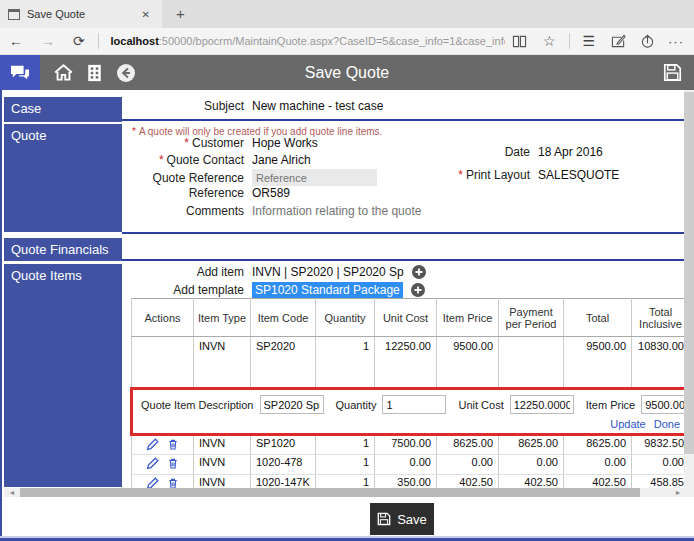 This screenshot has height=541, width=694. What do you see at coordinates (222, 318) in the screenshot?
I see `col-item-type: Item Type` at bounding box center [222, 318].